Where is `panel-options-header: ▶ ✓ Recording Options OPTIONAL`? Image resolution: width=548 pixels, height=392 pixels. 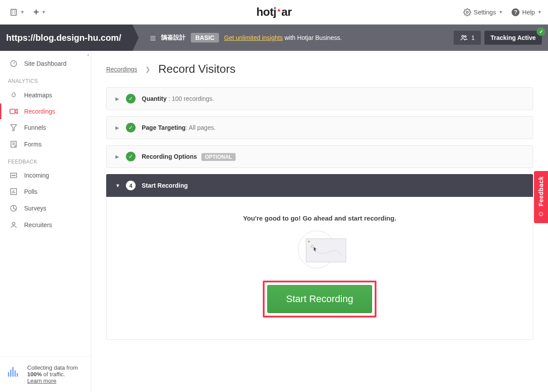
panel-options-header: ▶ ✓ Recording Options OPTIONAL is located at coordinates (319, 157).